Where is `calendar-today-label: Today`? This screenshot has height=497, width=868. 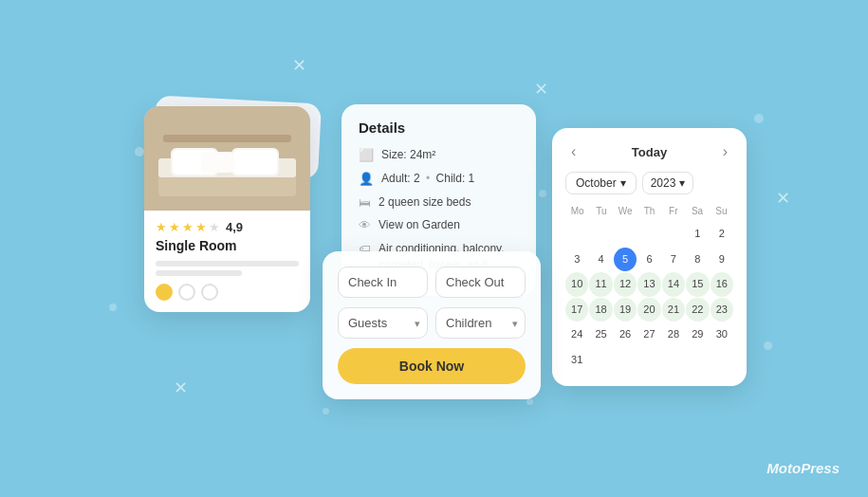
calendar-today-label: Today is located at coordinates (649, 152).